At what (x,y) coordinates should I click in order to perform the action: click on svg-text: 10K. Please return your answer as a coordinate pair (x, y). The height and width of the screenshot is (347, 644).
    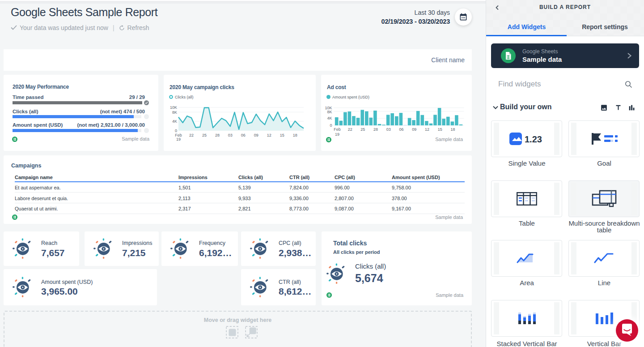
    Looking at the image, I should click on (174, 107).